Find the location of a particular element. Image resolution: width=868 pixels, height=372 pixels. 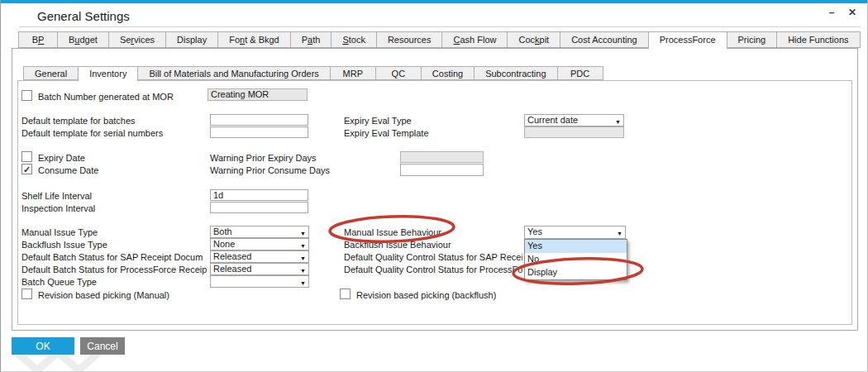

tab-bp: BP is located at coordinates (38, 40).